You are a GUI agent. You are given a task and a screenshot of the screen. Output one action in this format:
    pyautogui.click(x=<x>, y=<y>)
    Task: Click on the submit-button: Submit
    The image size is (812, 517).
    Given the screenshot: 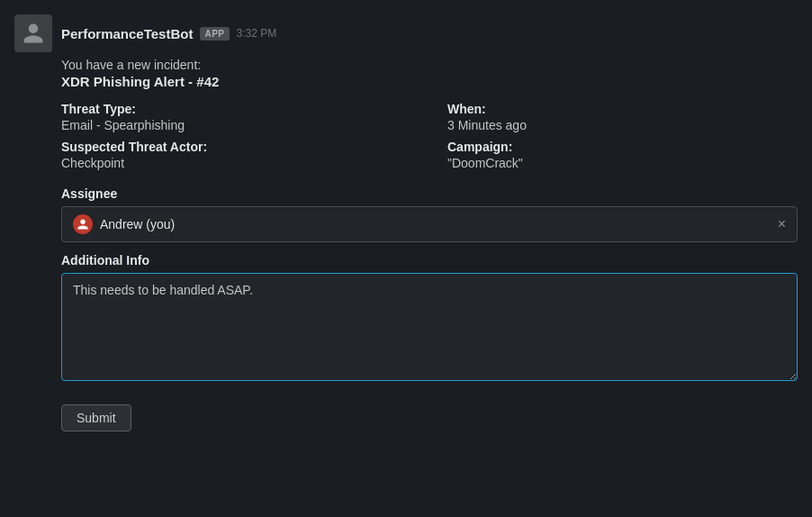 What is the action you would take?
    pyautogui.click(x=96, y=418)
    